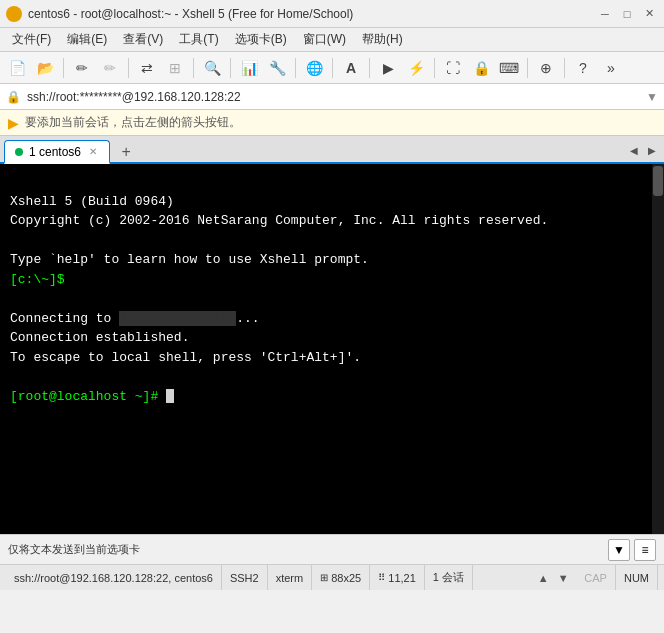  Describe the element at coordinates (175, 68) in the screenshot. I see `toolbar-btn-5: ⊞` at that location.